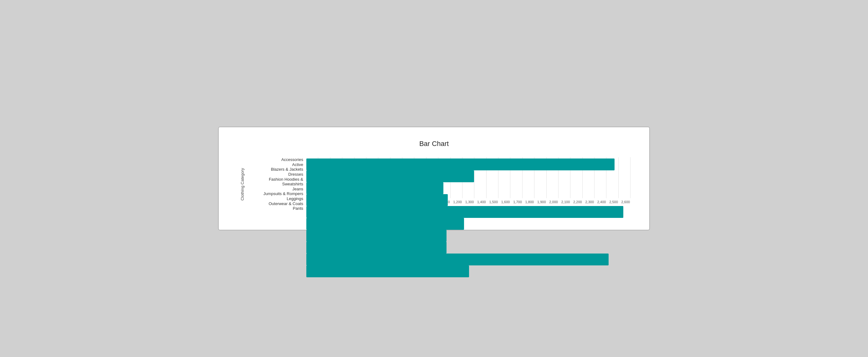 This screenshot has width=868, height=357. I want to click on category-label: Blazers & Jackets, so click(275, 170).